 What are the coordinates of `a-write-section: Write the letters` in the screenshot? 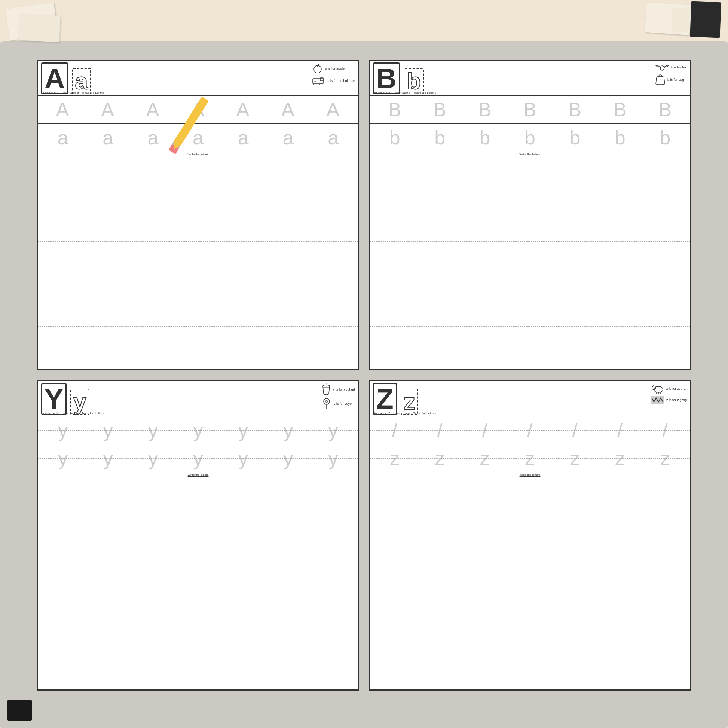 It's located at (198, 261).